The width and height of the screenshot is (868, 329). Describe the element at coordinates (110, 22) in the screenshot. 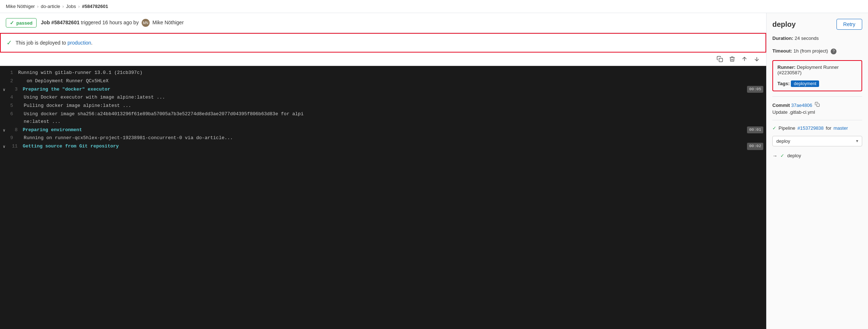

I see `triggered-text: triggered 16 hours ago by` at that location.